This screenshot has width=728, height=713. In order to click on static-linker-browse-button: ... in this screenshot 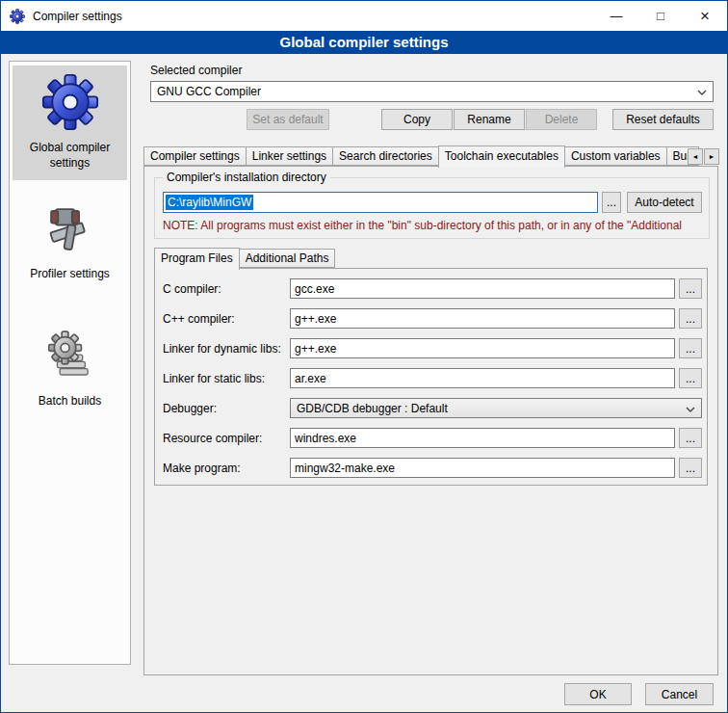, I will do `click(690, 378)`.